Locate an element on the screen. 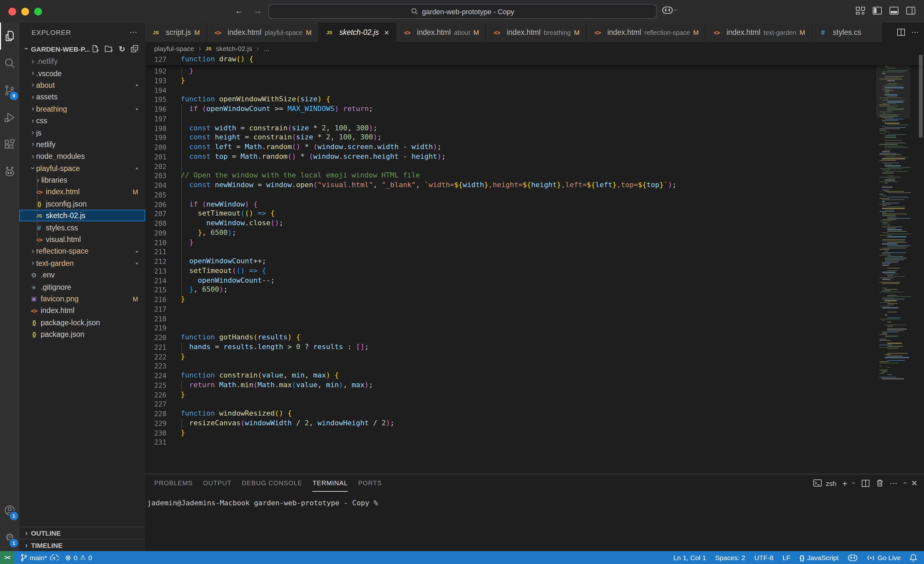  line-number: 226 is located at coordinates (157, 395).